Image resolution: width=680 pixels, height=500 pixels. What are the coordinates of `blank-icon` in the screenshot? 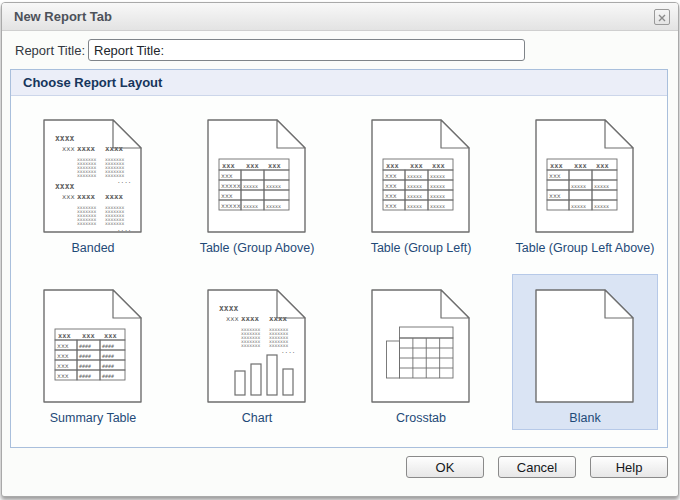 It's located at (585, 346).